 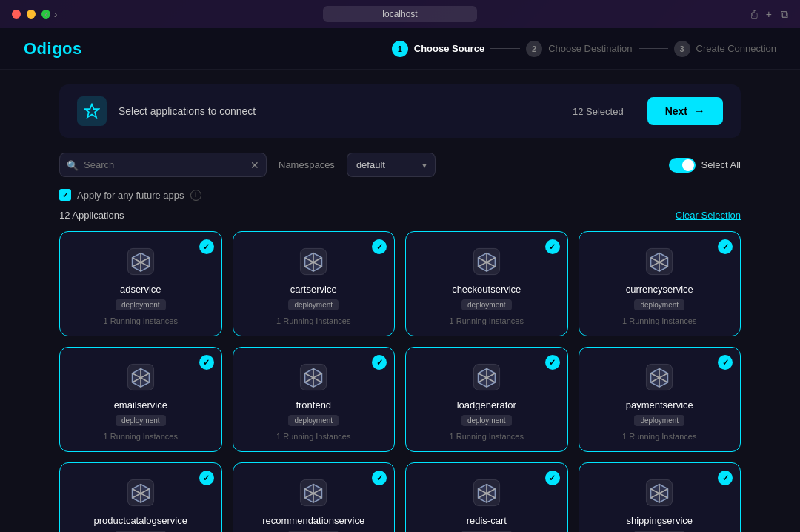 What do you see at coordinates (579, 49) in the screenshot?
I see `step-2: 2 Choose Destination` at bounding box center [579, 49].